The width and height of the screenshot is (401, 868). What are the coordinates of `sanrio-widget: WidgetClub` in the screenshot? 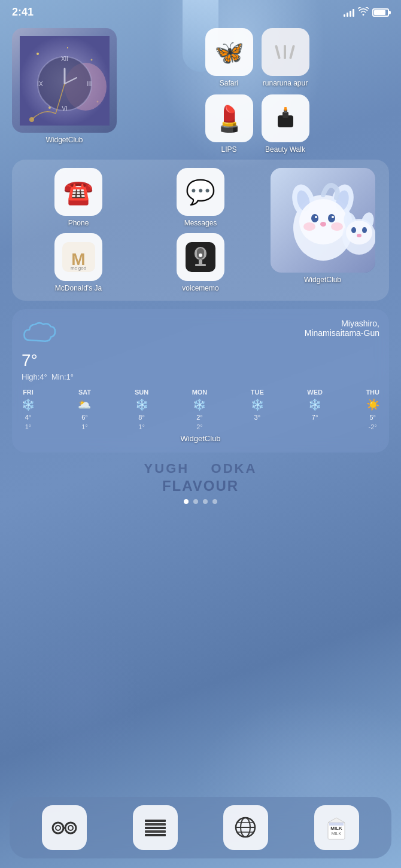 It's located at (323, 230).